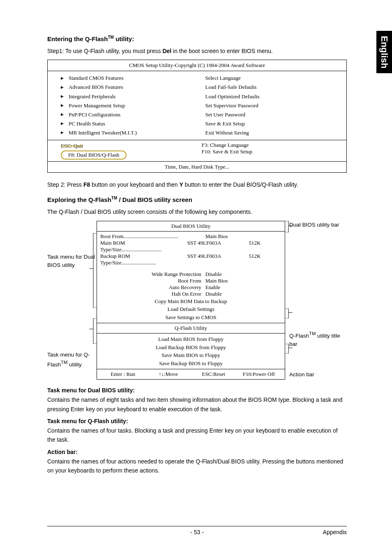  Describe the element at coordinates (312, 334) in the screenshot. I see `right-label-qflash-sup: TM` at that location.